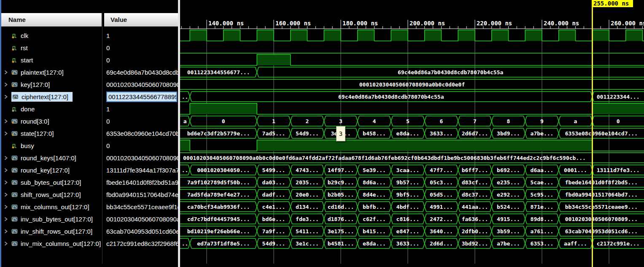  What do you see at coordinates (141, 244) in the screenshot?
I see `signal-value-row-inv_mix_columns_out: c2172c991ed8c32f2968f6` at bounding box center [141, 244].